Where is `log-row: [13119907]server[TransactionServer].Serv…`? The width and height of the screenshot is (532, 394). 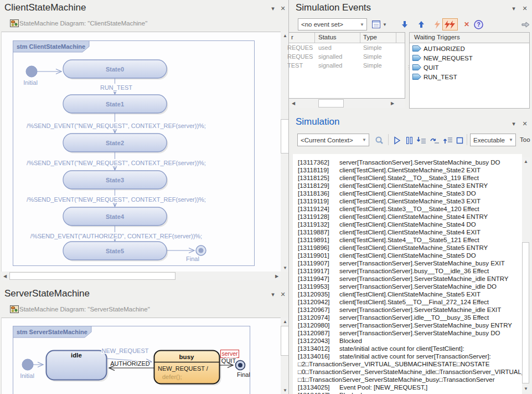
log-row: [13119907]server[TransactionServer].Serv… is located at coordinates (410, 263).